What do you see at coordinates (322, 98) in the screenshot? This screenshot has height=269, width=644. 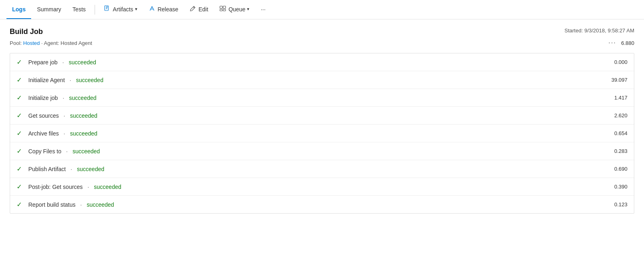 I see `table-row: ✓ Initialize job · succeeded 1.417` at bounding box center [322, 98].